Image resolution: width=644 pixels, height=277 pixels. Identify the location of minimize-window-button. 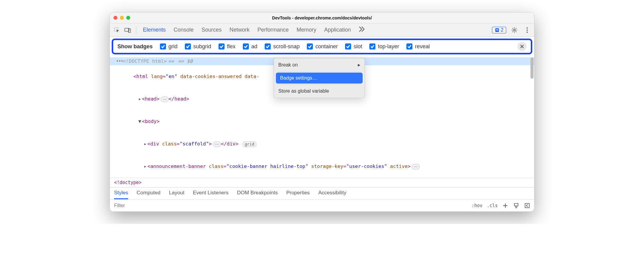
(122, 18).